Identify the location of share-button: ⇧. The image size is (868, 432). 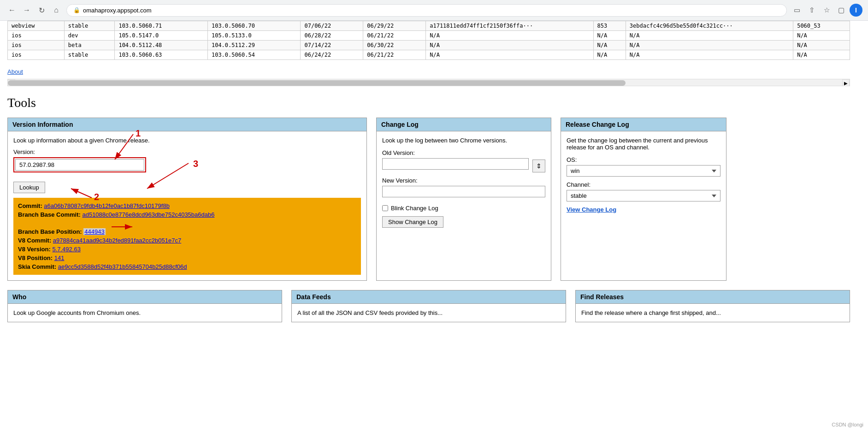
(812, 10).